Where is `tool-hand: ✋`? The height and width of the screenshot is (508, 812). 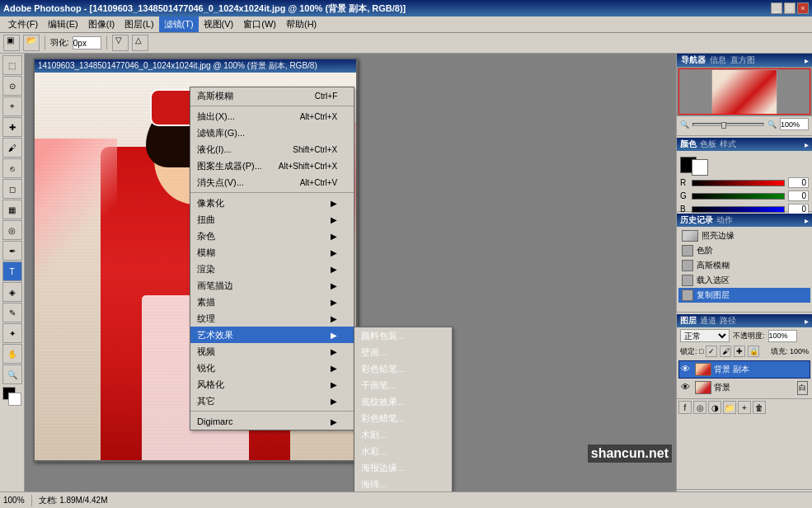
tool-hand: ✋ is located at coordinates (12, 354).